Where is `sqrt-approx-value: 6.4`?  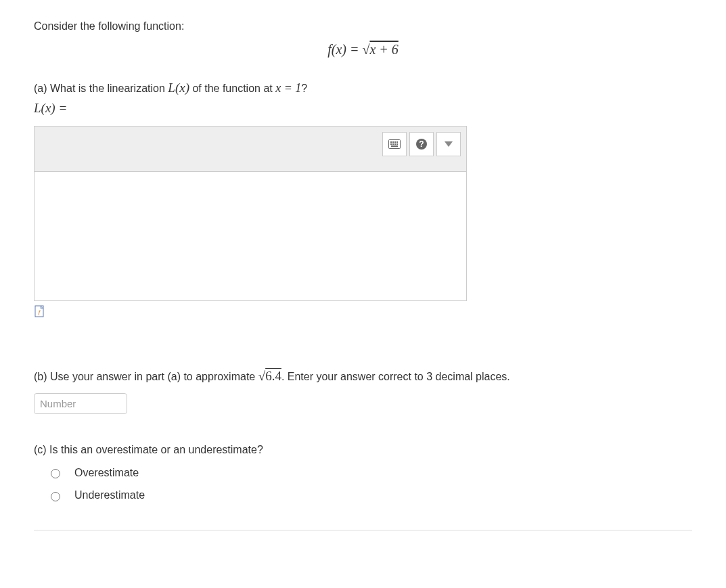 sqrt-approx-value: 6.4 is located at coordinates (273, 376).